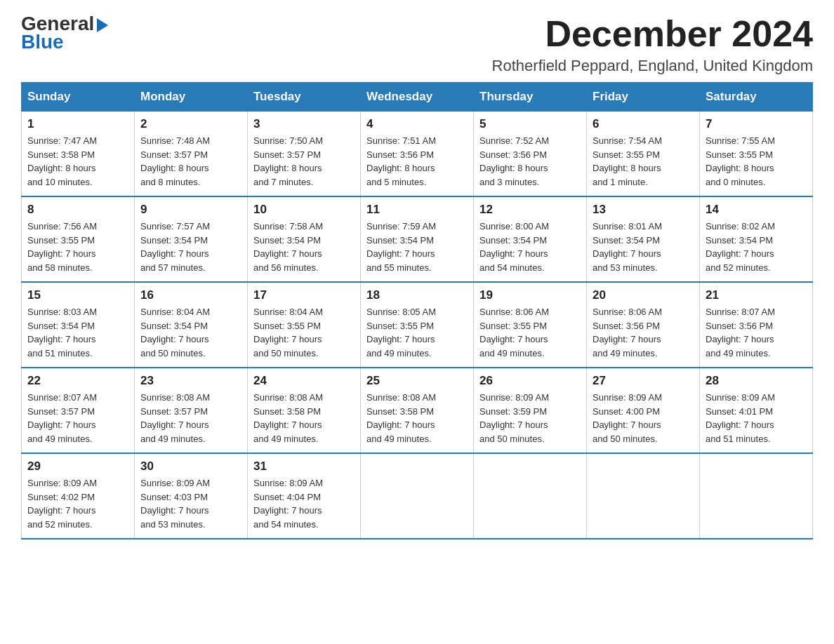  What do you see at coordinates (305, 496) in the screenshot?
I see `calendar-cell: 31 Sunrise: 8:09 AMSunset: 4:04 PMDaylig…` at bounding box center [305, 496].